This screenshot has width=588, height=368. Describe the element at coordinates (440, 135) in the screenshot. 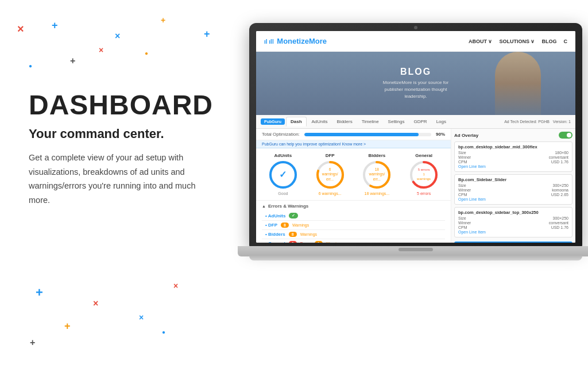

I see `optimization-percent: 90%` at that location.